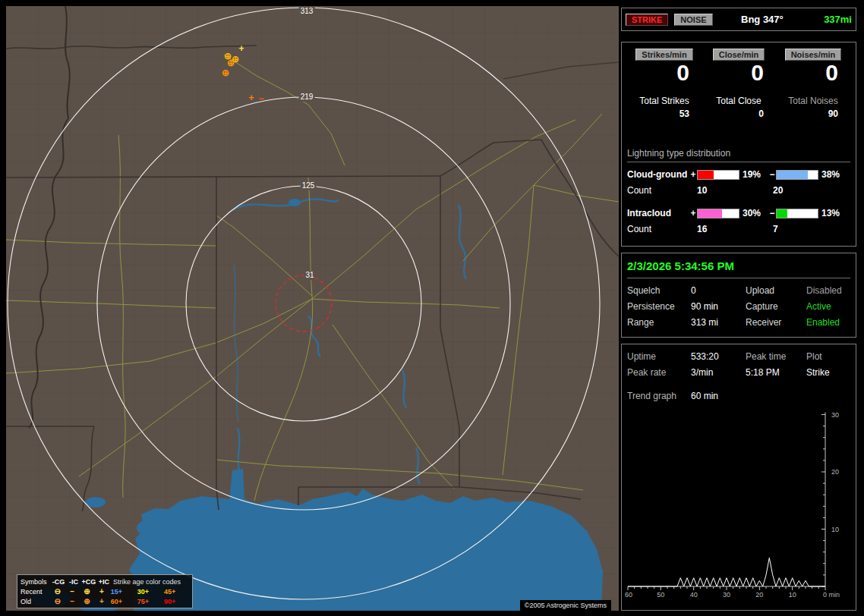 The width and height of the screenshot is (864, 616). What do you see at coordinates (658, 213) in the screenshot?
I see `intracloud-label: Intracloud` at bounding box center [658, 213].